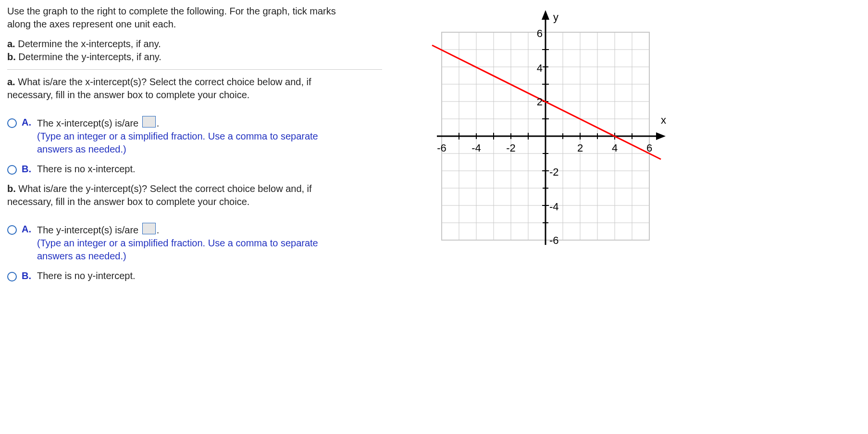 The image size is (868, 434). What do you see at coordinates (663, 120) in the screenshot?
I see `x-axis-label: x` at bounding box center [663, 120].